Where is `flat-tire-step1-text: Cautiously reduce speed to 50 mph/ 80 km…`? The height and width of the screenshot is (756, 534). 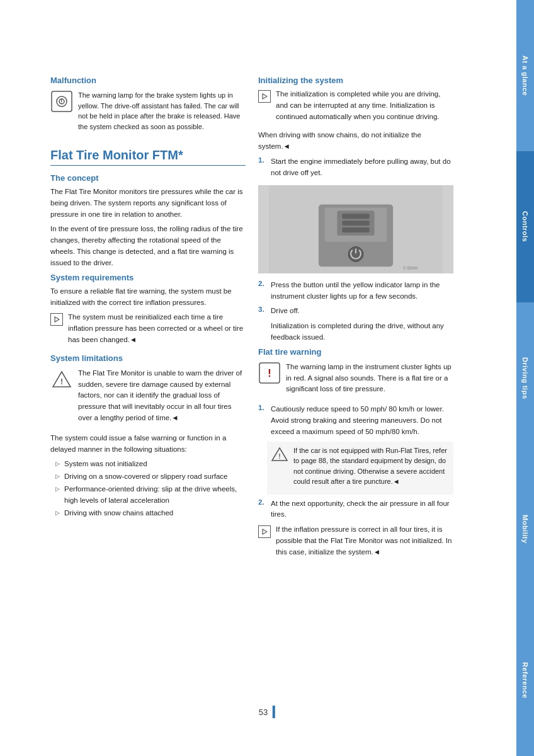
flat-tire-step1-text: Cautiously reduce speed to 50 mph/ 80 km… is located at coordinates (362, 421).